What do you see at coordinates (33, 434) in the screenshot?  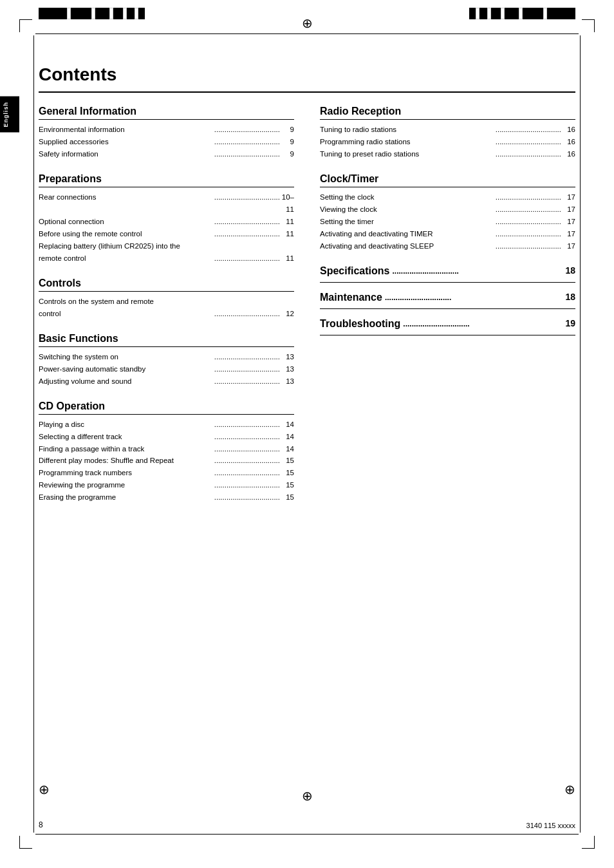 I see `vline-left` at bounding box center [33, 434].